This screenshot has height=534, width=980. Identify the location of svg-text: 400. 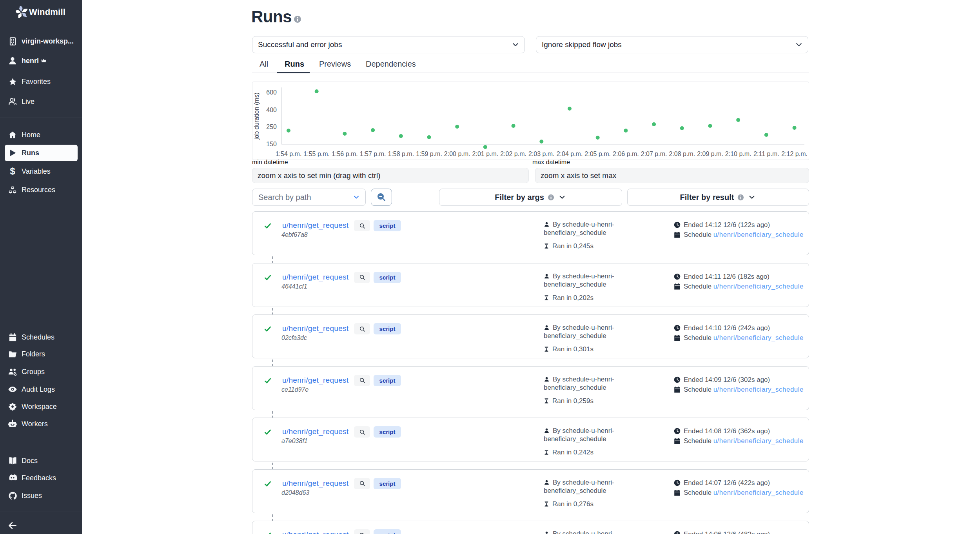
(271, 110).